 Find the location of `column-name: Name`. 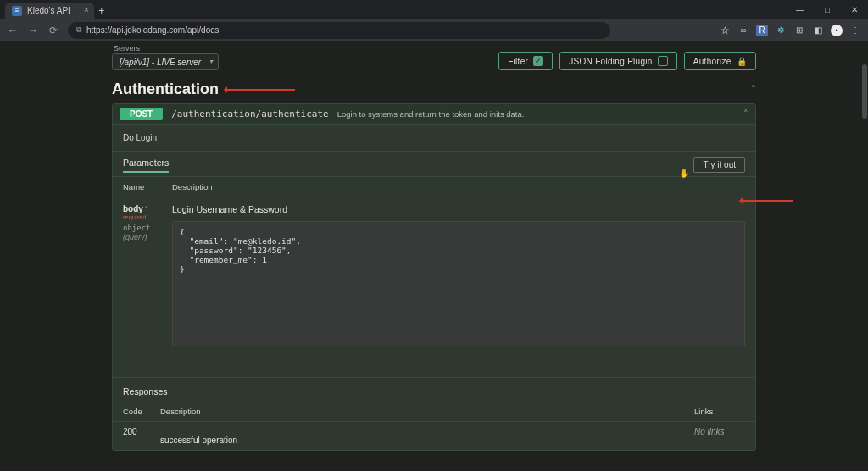

column-name: Name is located at coordinates (147, 186).